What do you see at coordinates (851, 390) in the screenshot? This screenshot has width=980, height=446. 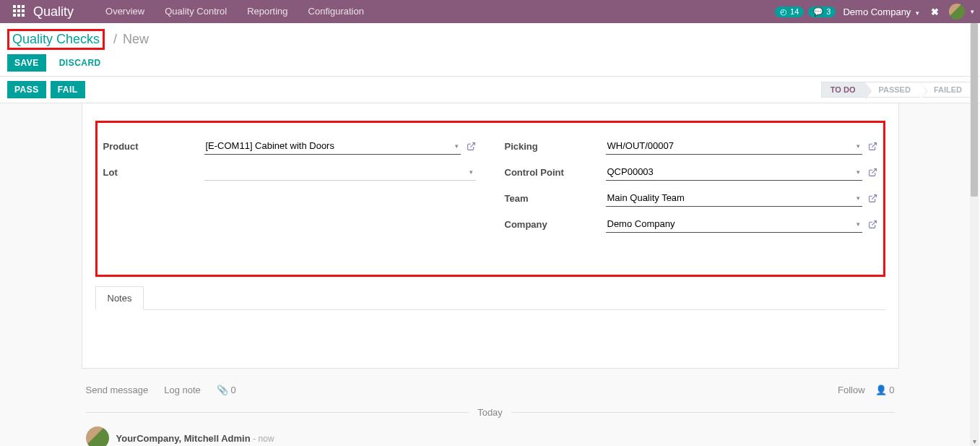 I see `follow-button: Follow` at bounding box center [851, 390].